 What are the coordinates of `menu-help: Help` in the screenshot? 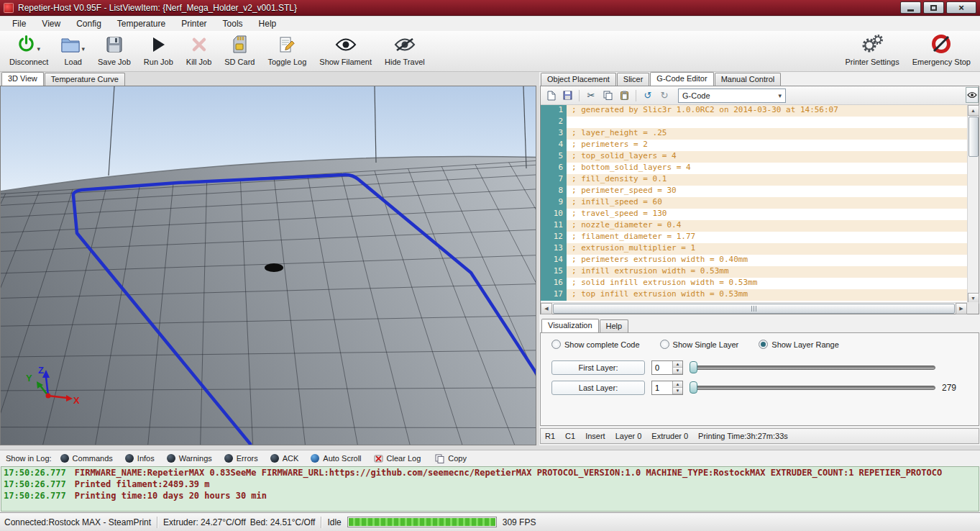 It's located at (267, 24).